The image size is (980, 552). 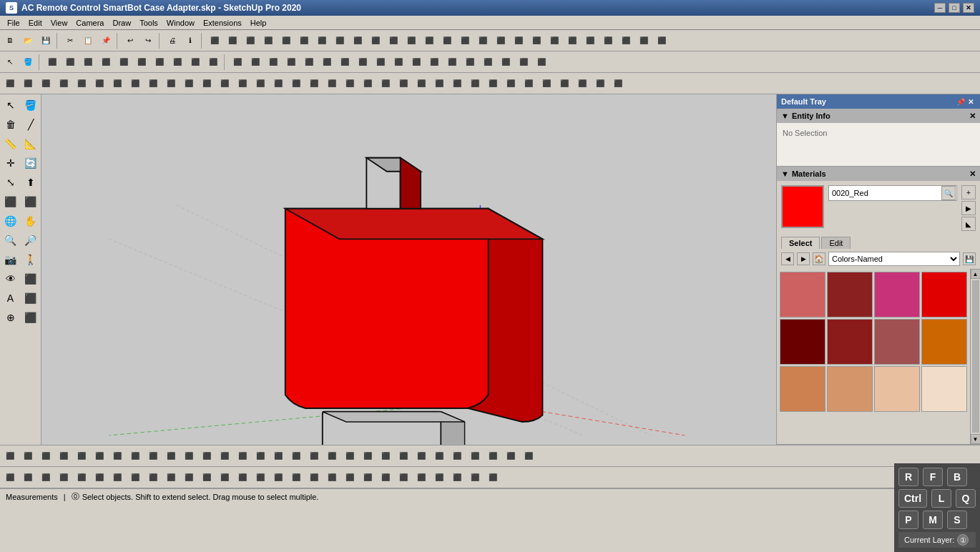 I want to click on walk-btn: 🚶, so click(x=31, y=260).